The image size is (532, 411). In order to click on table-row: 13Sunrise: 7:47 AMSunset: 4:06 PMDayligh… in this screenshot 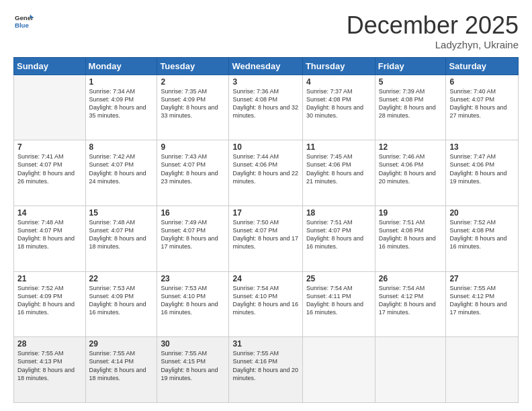, I will do `click(482, 173)`.